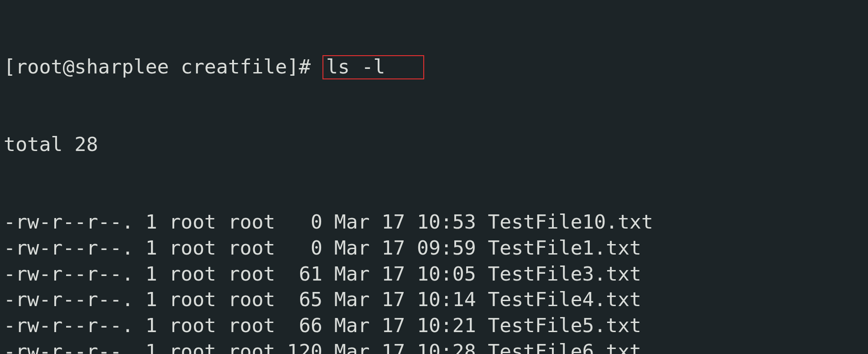 The image size is (868, 354). What do you see at coordinates (434, 67) in the screenshot?
I see `prompt-line-1: [root@sharplee creatfile]# ls -l` at bounding box center [434, 67].